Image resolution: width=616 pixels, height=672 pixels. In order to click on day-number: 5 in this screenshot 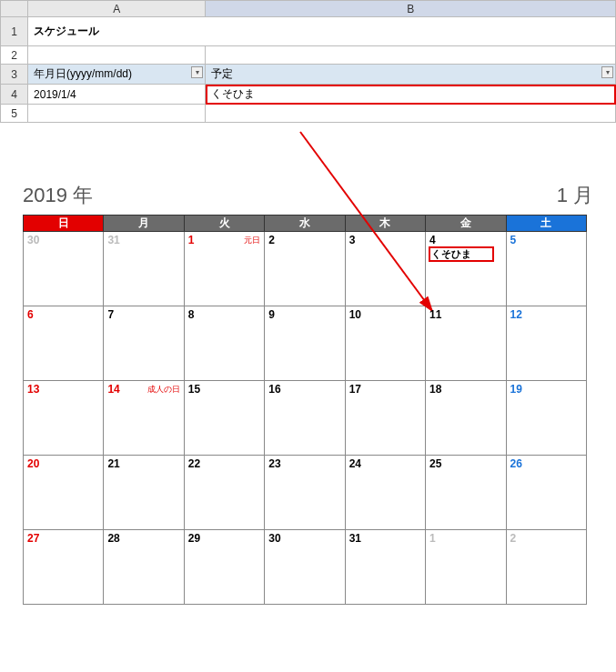, I will do `click(546, 240)`.